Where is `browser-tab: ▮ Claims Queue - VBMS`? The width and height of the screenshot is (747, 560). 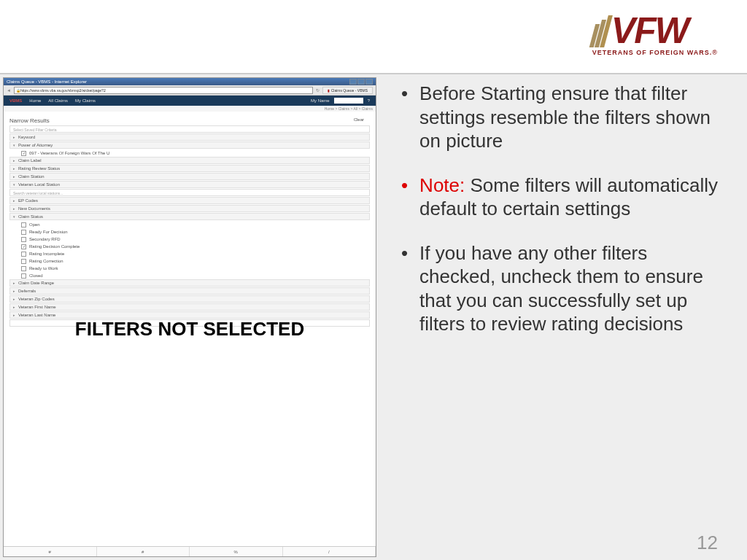 browser-tab: ▮ Claims Queue - VBMS is located at coordinates (347, 90).